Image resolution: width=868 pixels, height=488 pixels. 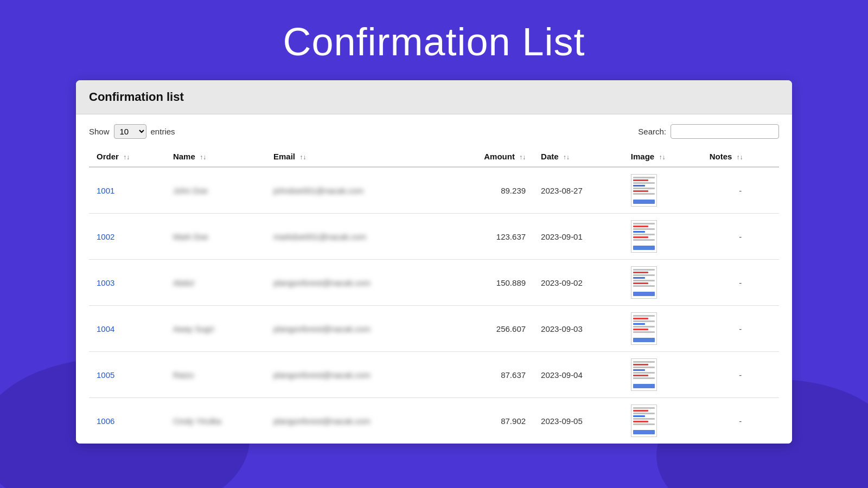 I want to click on cell-amount: 256.607, so click(x=488, y=329).